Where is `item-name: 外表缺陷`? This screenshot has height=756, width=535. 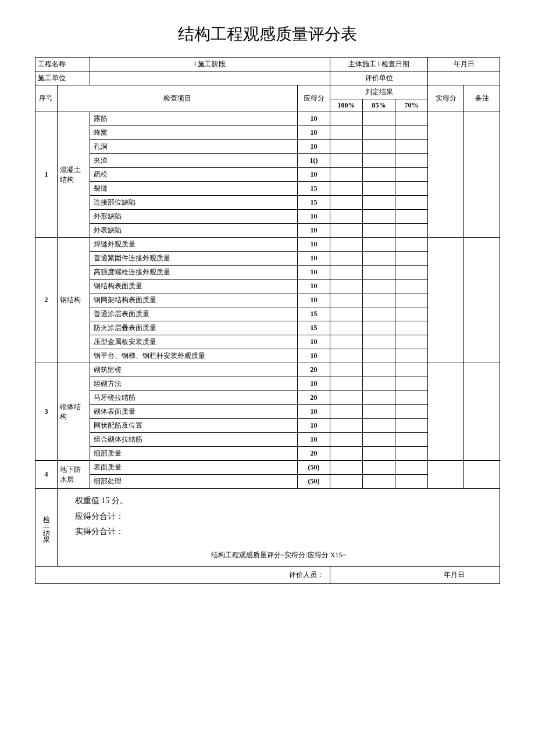 item-name: 外表缺陷 is located at coordinates (193, 231).